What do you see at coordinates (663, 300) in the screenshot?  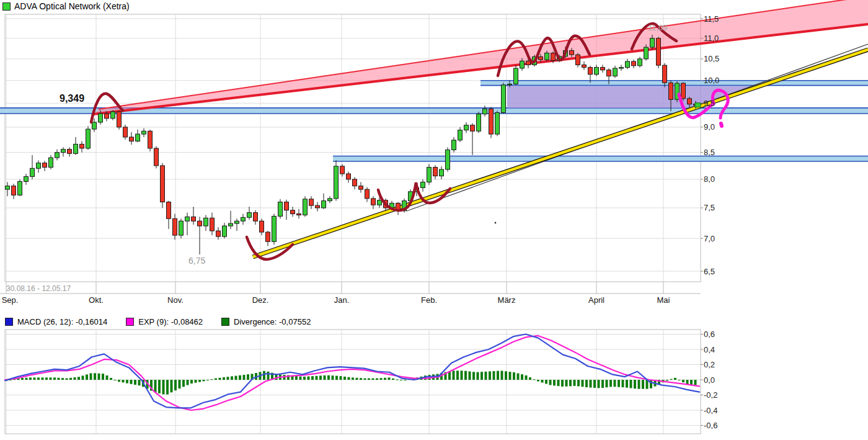 I see `month-label: Mai` at bounding box center [663, 300].